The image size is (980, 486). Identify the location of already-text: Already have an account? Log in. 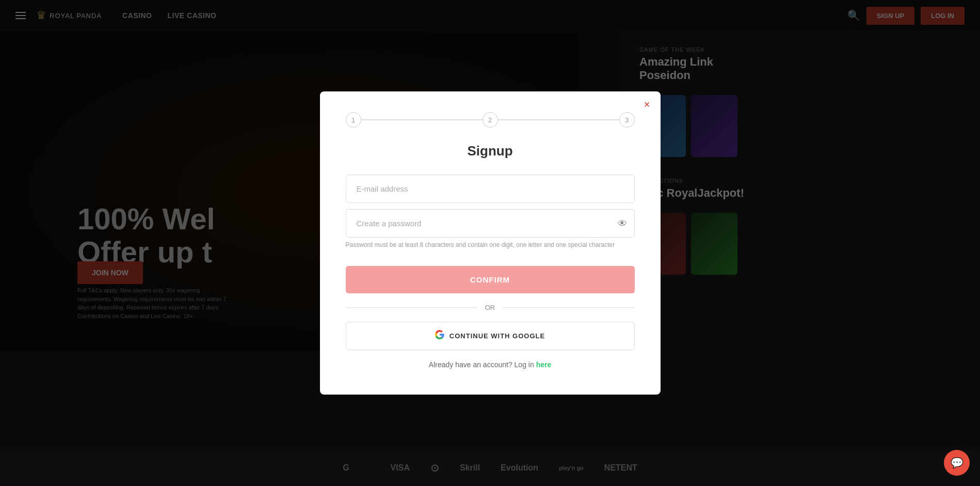
(481, 365).